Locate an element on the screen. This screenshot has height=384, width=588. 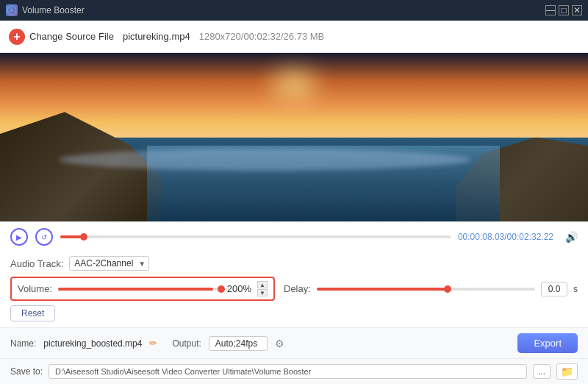
audio-track-label: Audio Track: is located at coordinates (37, 263).